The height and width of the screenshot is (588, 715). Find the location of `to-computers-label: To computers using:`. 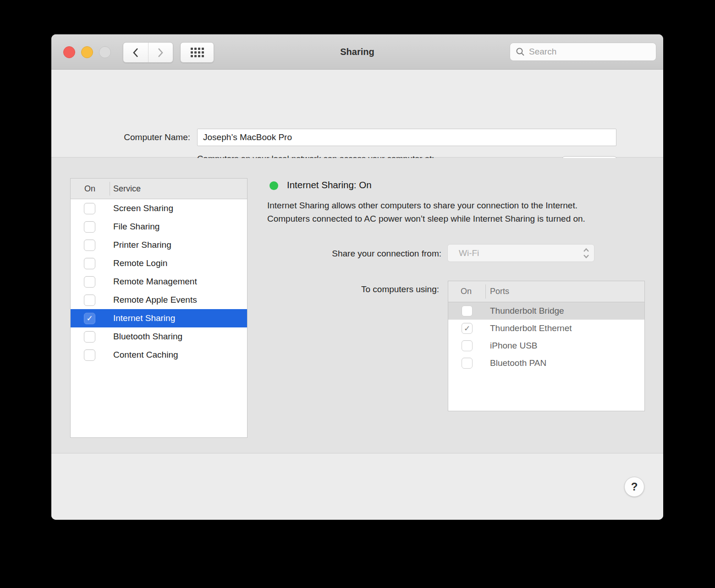

to-computers-label: To computers using: is located at coordinates (400, 289).